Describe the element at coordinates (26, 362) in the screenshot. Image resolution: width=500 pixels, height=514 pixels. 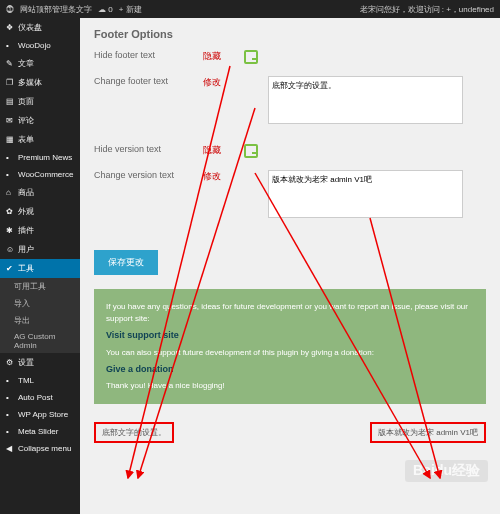
I see `menu-label: 设置` at that location.